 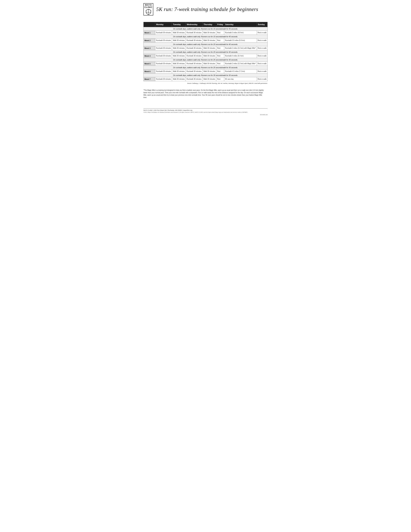 I want to click on week1-friday: Rest, so click(x=220, y=33).